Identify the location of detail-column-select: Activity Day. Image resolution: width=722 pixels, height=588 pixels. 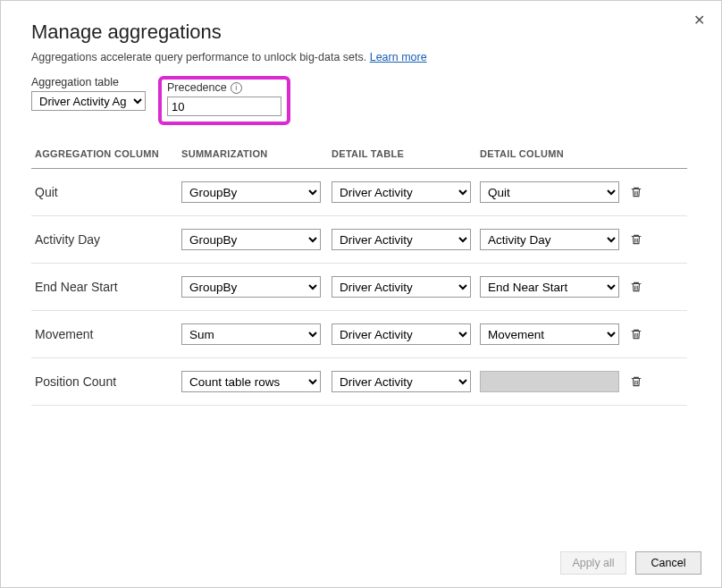
(550, 239).